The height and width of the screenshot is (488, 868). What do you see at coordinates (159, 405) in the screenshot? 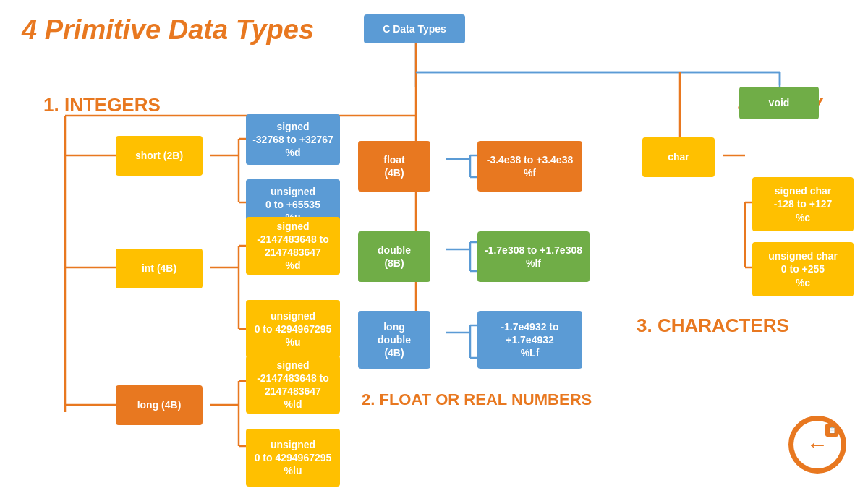
I see `long-label: long (4B)` at bounding box center [159, 405].